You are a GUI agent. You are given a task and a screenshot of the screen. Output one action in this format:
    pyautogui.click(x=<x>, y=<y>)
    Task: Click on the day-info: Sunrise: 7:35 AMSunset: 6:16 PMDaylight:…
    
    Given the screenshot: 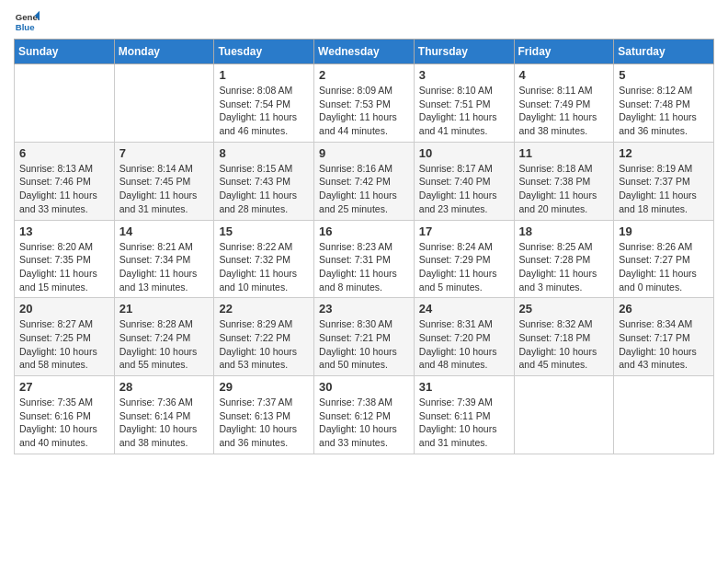 What is the action you would take?
    pyautogui.click(x=64, y=423)
    